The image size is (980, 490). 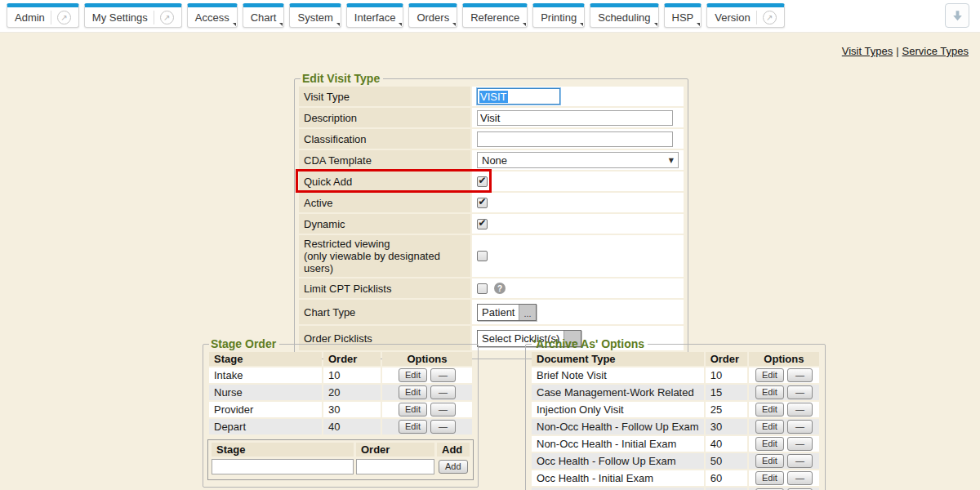 I want to click on tab-reference: Reference, so click(x=495, y=16).